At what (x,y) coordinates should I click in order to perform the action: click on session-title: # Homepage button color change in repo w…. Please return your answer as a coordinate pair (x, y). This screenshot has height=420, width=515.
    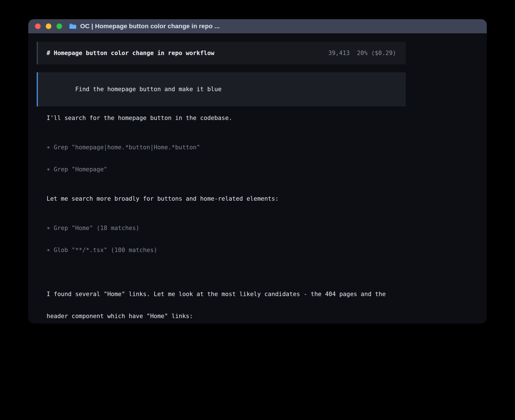
    Looking at the image, I should click on (130, 53).